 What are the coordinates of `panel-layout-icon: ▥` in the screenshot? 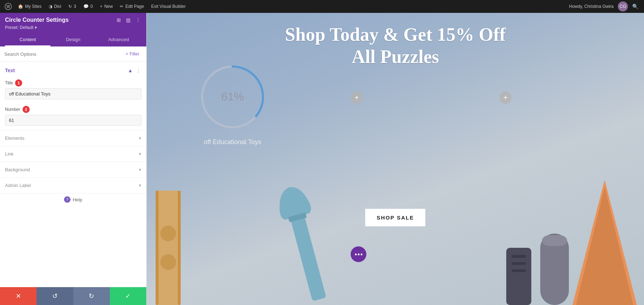 It's located at (128, 20).